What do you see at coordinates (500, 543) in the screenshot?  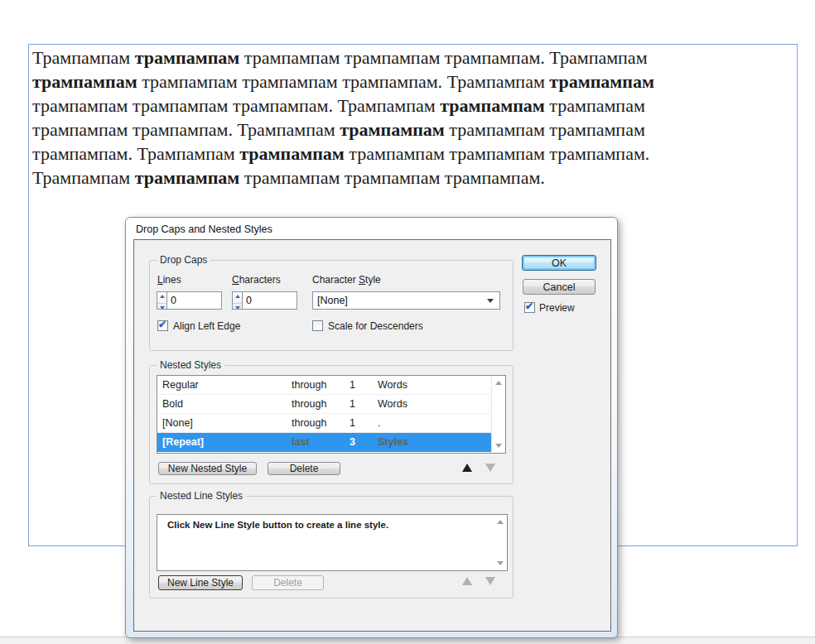 I see `nested-line-styles-scrollbar` at bounding box center [500, 543].